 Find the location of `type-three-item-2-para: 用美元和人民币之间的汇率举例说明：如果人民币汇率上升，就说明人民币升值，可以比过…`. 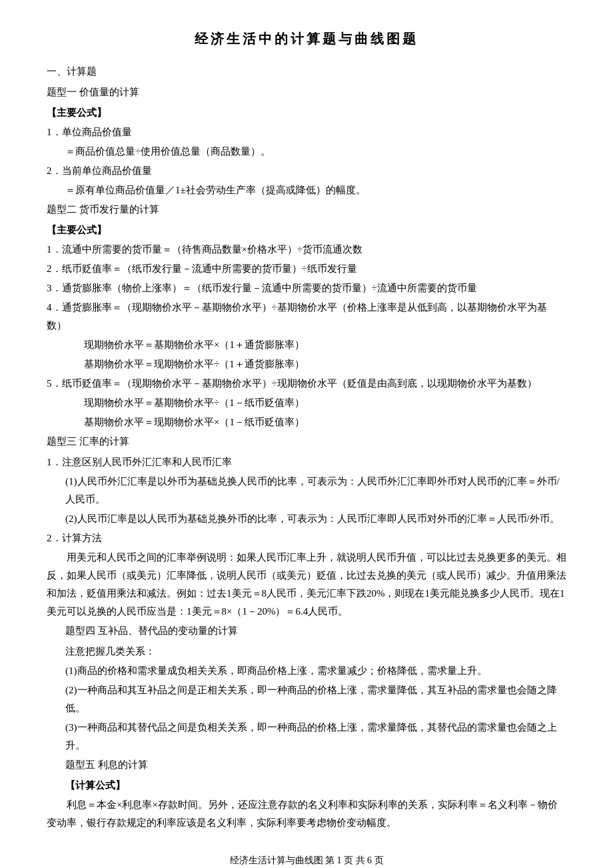

type-three-item-2-para: 用美元和人民币之间的汇率举例说明：如果人民币汇率上升，就说明人民币升值，可以比过… is located at coordinates (306, 585).